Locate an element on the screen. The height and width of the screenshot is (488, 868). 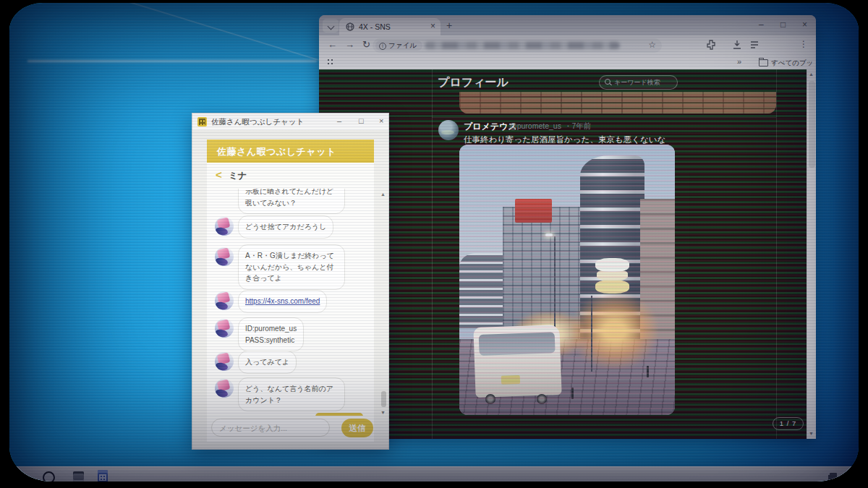
scrollbar-thumb is located at coordinates (812, 124).